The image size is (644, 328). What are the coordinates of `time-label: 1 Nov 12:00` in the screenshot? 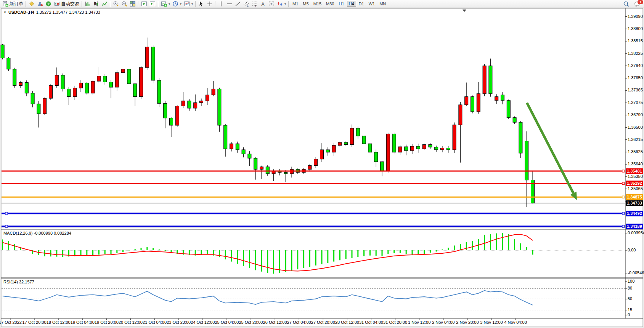 It's located at (419, 322).